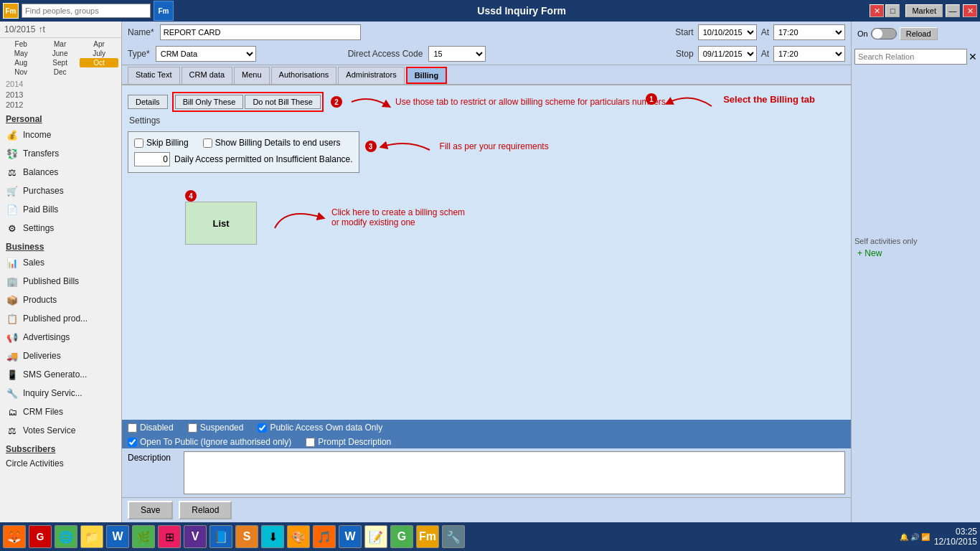 This screenshot has height=551, width=980. Describe the element at coordinates (310, 442) in the screenshot. I see `prompt-checkbox` at that location.